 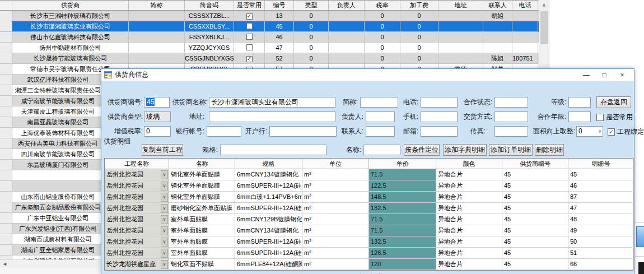 I want to click on coop-years-field, so click(x=580, y=117).